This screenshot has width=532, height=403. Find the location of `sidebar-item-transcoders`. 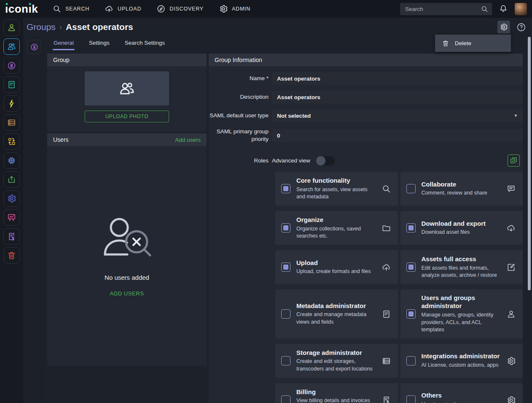

sidebar-item-transcoders is located at coordinates (12, 160).